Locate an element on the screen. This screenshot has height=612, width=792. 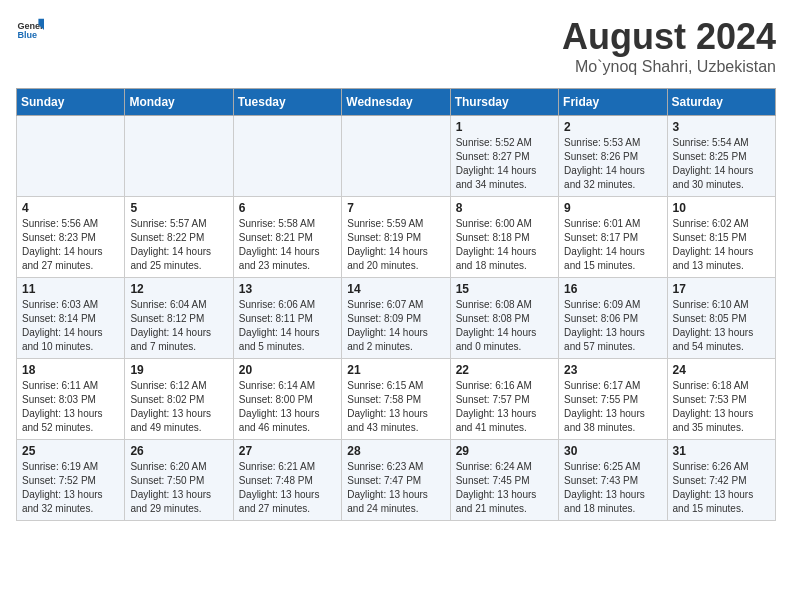
day-number: 22 is located at coordinates (504, 370).